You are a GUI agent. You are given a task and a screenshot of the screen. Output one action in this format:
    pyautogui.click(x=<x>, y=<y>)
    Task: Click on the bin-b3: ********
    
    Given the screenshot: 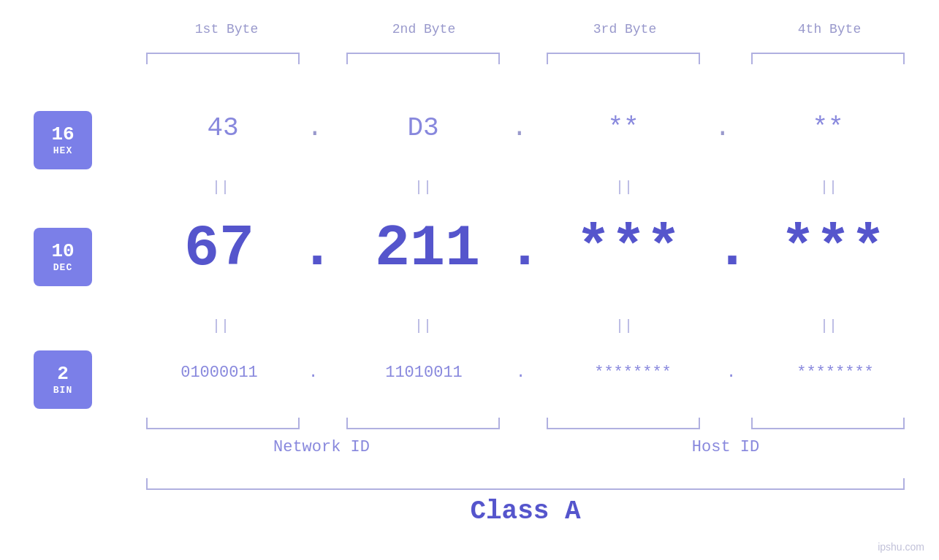 What is the action you would take?
    pyautogui.click(x=633, y=372)
    